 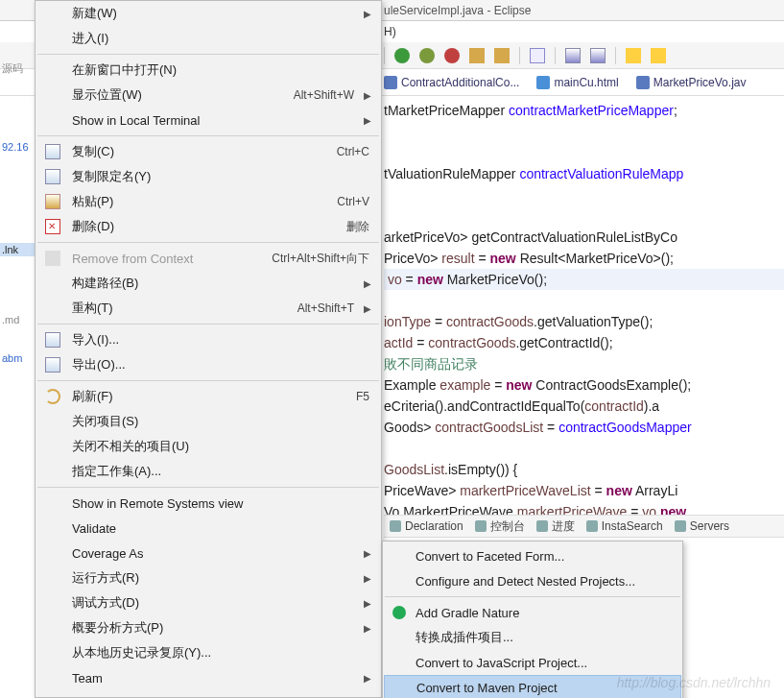 What do you see at coordinates (583, 237) in the screenshot?
I see `code-line: arketPriceVo> getContractValuationRuleLi…` at bounding box center [583, 237].